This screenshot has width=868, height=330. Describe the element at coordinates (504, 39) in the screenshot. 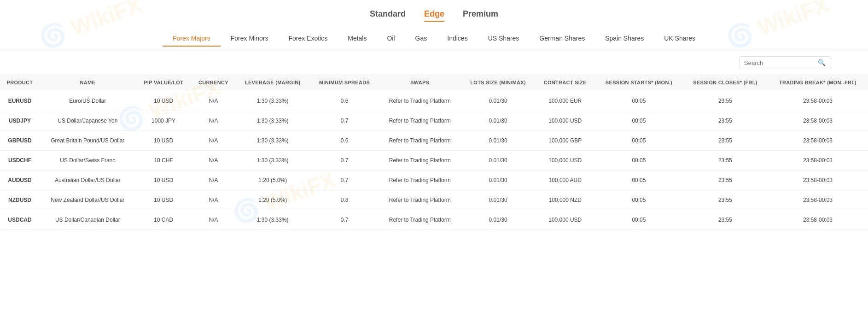

I see `cat-us-shares: US Shares` at that location.